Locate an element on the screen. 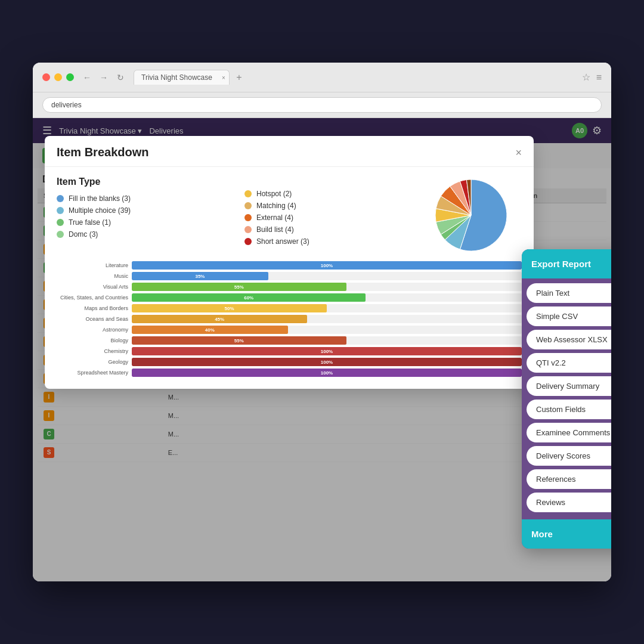  export-item: Web Assessor XLSX is located at coordinates (569, 340).